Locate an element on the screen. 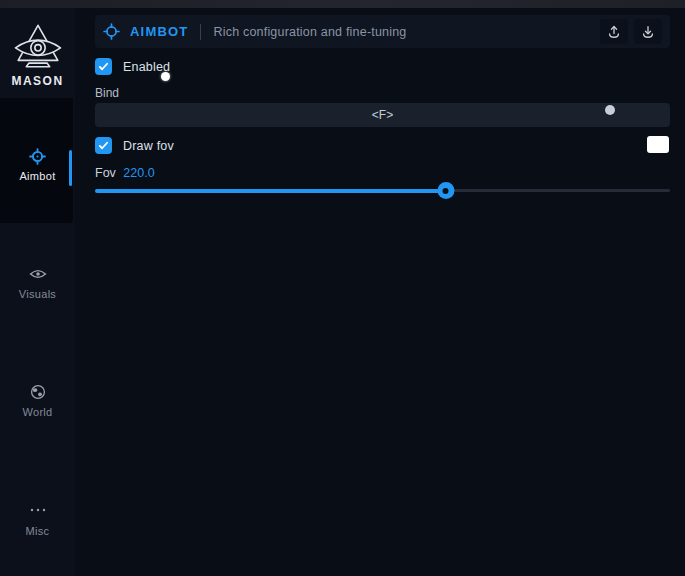 The image size is (685, 576). fov-color-picker is located at coordinates (658, 144).